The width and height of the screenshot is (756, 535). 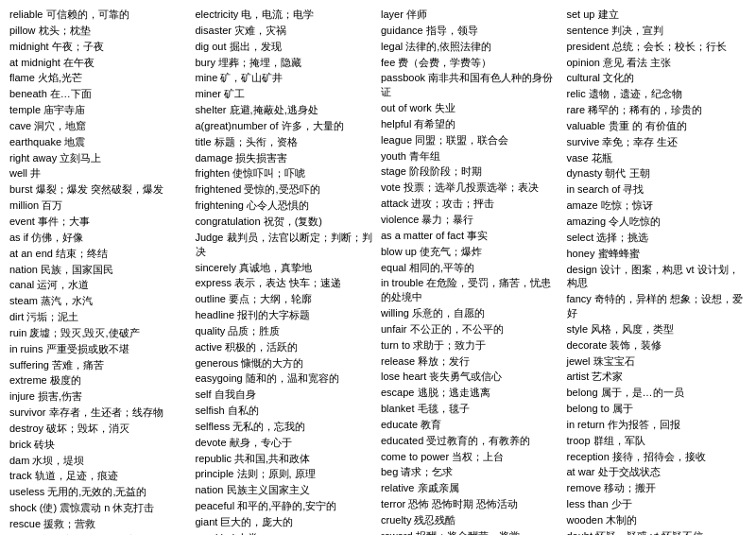 What do you see at coordinates (640, 142) in the screenshot?
I see `chinese-definition: 幸免；幸存 生还` at bounding box center [640, 142].